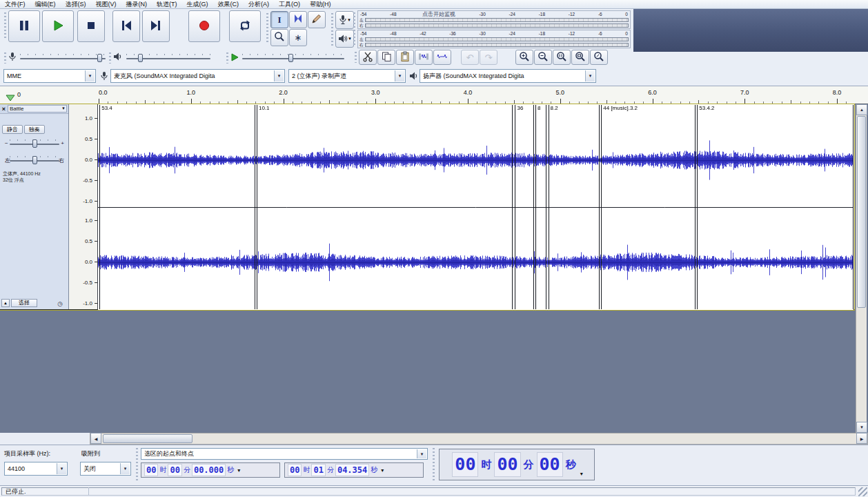 The image size is (868, 497). Describe the element at coordinates (156, 26) in the screenshot. I see `skip-to-end-button` at that location.